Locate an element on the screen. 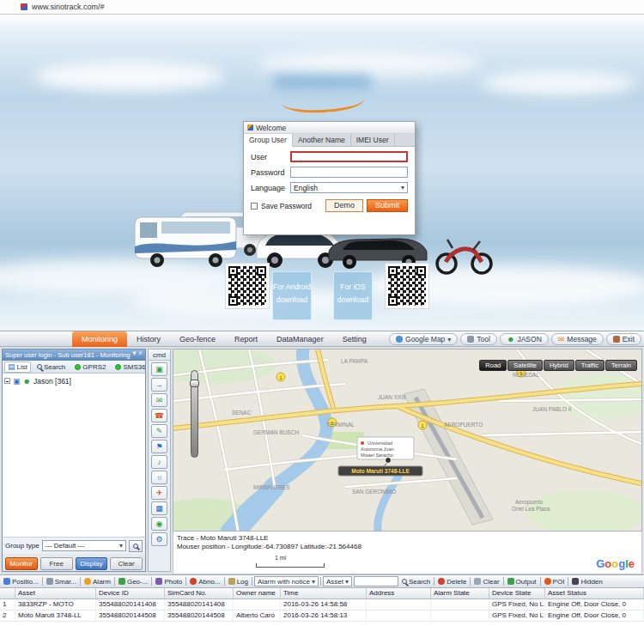 This screenshot has width=644, height=644. map-provider-select: Google Map ▾ is located at coordinates (423, 339).